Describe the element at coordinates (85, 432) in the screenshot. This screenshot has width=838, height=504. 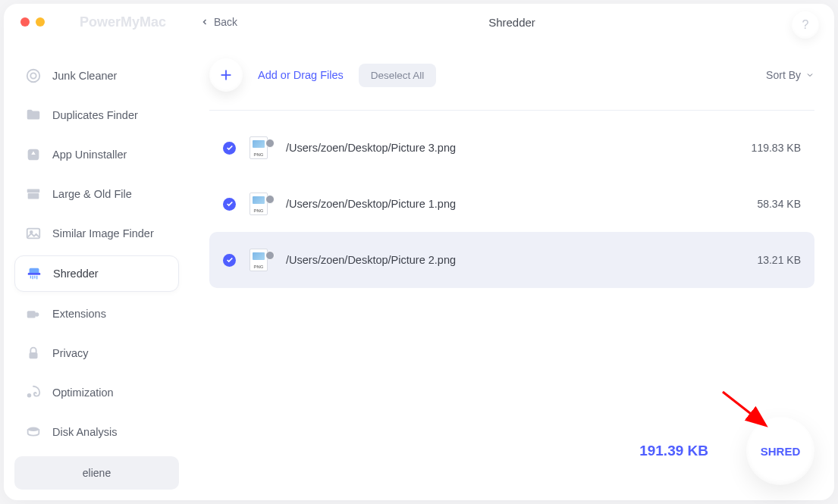
I see `sidebar-item-label: Disk Analysis` at that location.